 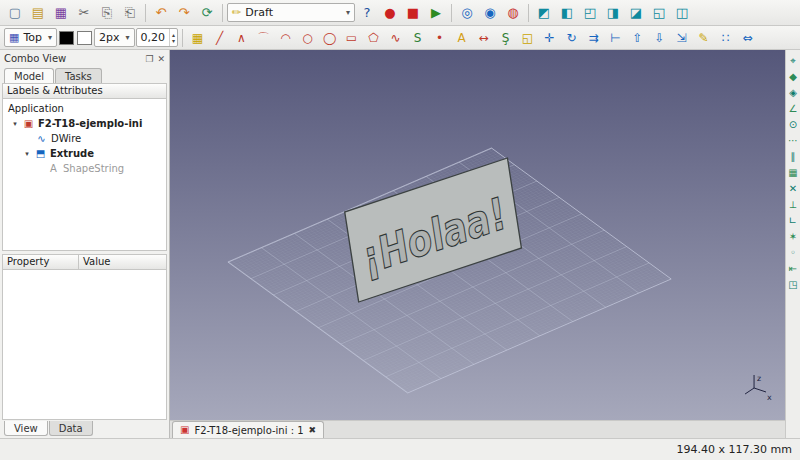 I want to click on draft-trimex-icon: ⊢, so click(x=616, y=38).